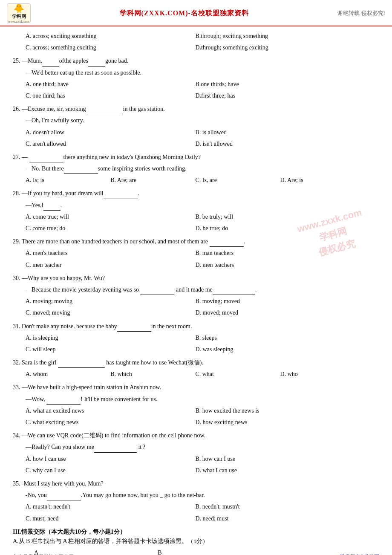 The height and width of the screenshot is (555, 392). I want to click on option-item: B. which, so click(153, 374).